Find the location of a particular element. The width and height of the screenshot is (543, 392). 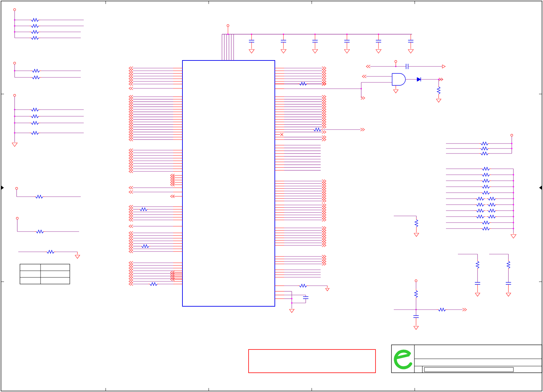

arrow-connector is located at coordinates (444, 66).